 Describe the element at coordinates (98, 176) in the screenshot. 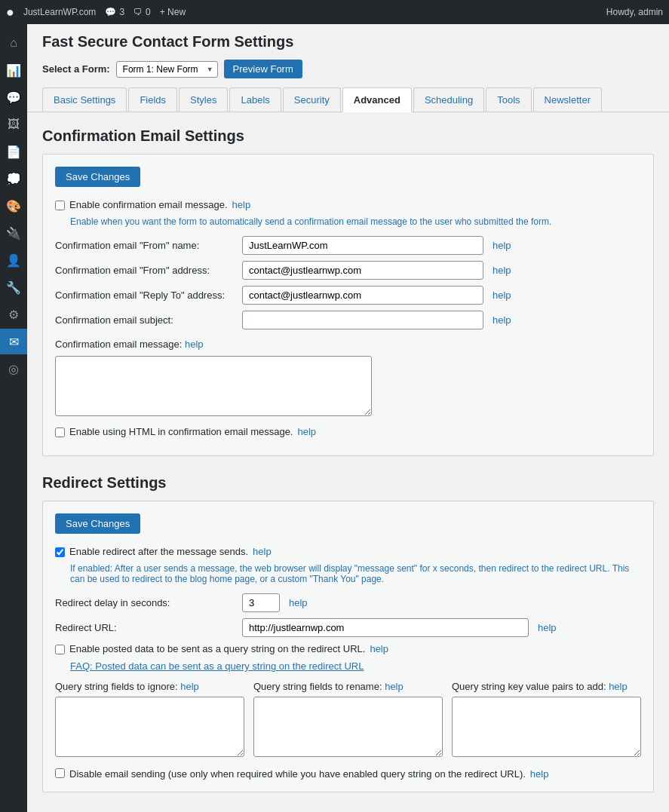

I see `confirmation-save-button: Save Changes` at that location.